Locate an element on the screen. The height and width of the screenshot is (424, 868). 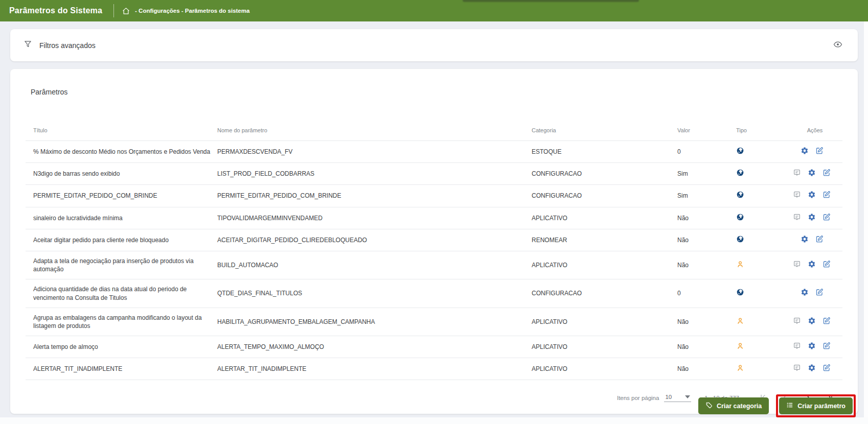
cell-titulo: PERMITE_EDITAR_PEDIDO_COM_BRINDE is located at coordinates (122, 196).